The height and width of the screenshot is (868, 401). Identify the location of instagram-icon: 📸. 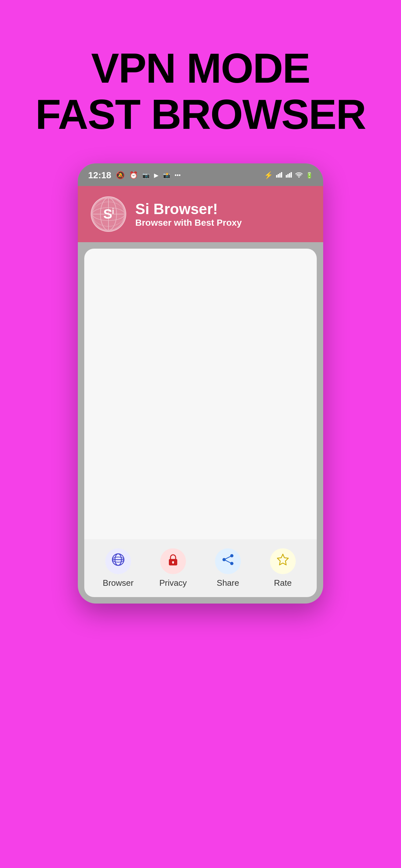
(166, 175).